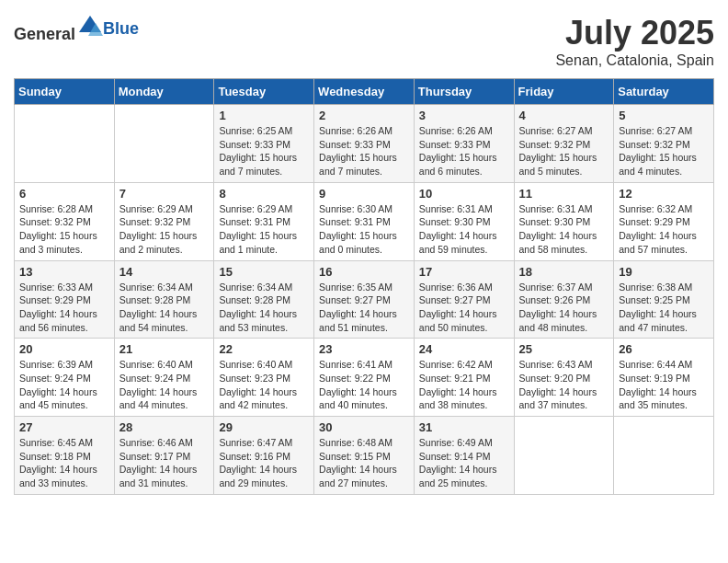 The height and width of the screenshot is (563, 728). What do you see at coordinates (464, 116) in the screenshot?
I see `day-number: 3` at bounding box center [464, 116].